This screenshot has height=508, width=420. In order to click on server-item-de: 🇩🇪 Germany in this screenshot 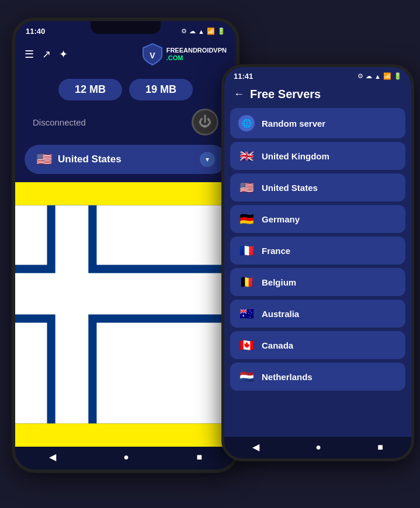, I will do `click(318, 219)`.